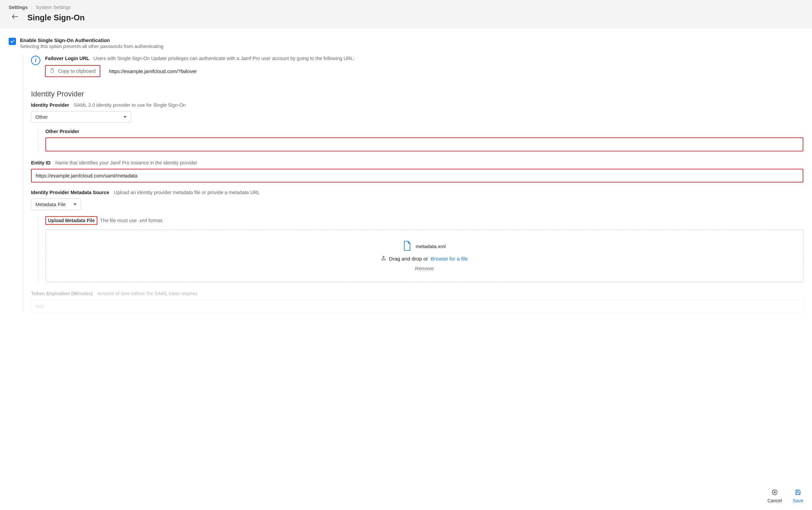  I want to click on clipboard-icon, so click(52, 71).